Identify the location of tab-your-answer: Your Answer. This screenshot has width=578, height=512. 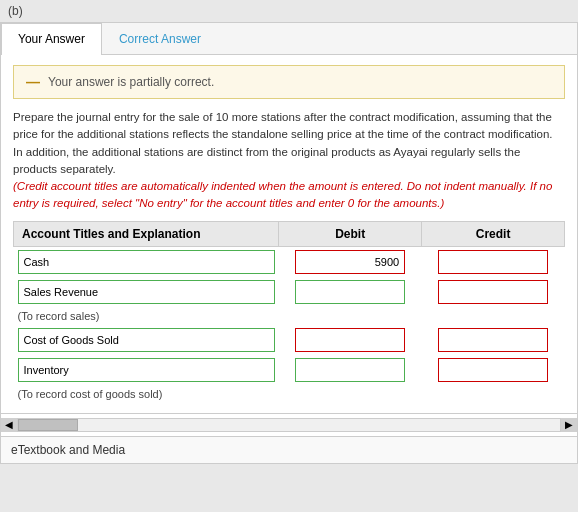
(52, 39).